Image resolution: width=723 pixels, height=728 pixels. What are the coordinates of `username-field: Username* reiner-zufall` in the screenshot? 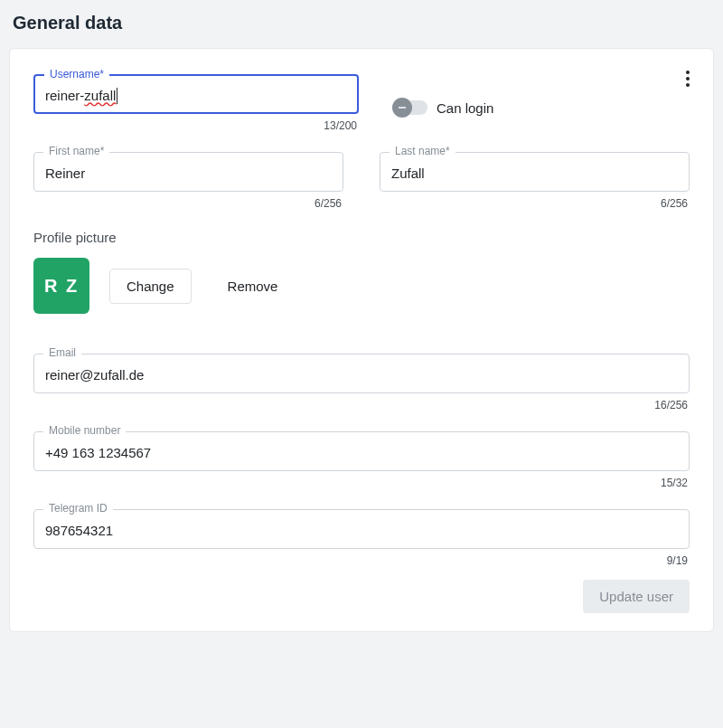 It's located at (196, 94).